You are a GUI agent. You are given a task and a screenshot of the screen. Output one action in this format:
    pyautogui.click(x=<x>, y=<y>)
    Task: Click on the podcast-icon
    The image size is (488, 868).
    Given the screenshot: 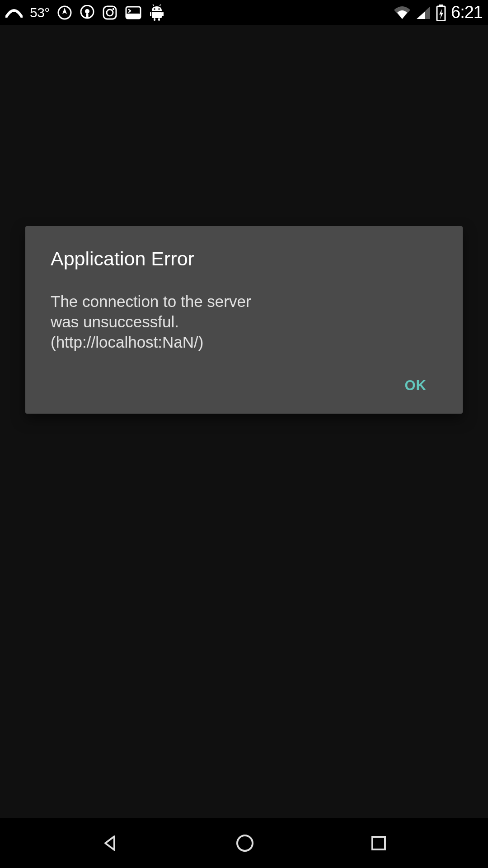 What is the action you would take?
    pyautogui.click(x=87, y=13)
    